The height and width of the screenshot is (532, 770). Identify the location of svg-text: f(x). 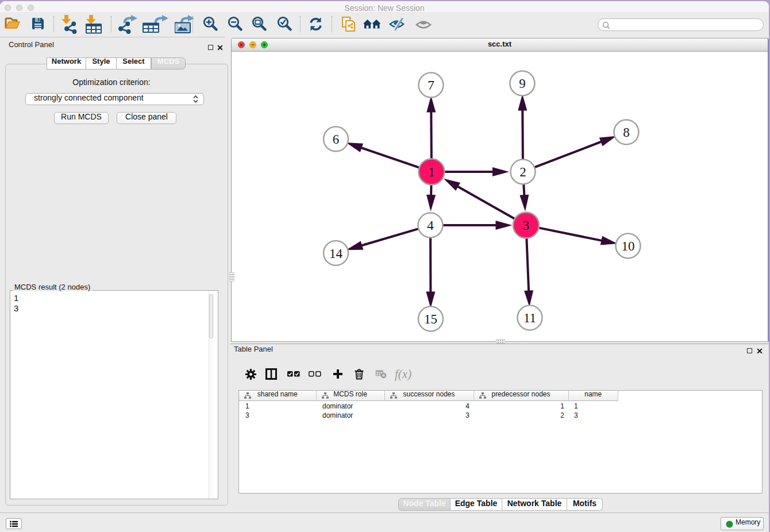
(403, 374).